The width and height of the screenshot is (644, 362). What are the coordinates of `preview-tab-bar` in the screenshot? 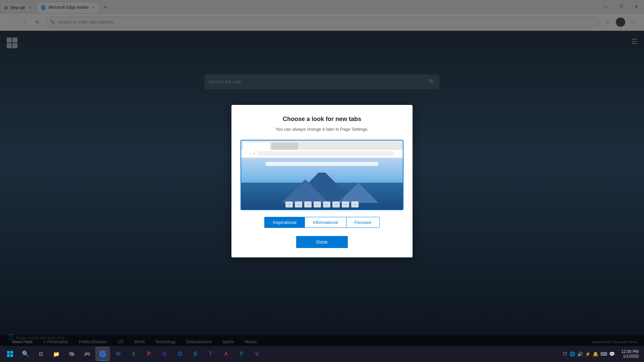 It's located at (322, 145).